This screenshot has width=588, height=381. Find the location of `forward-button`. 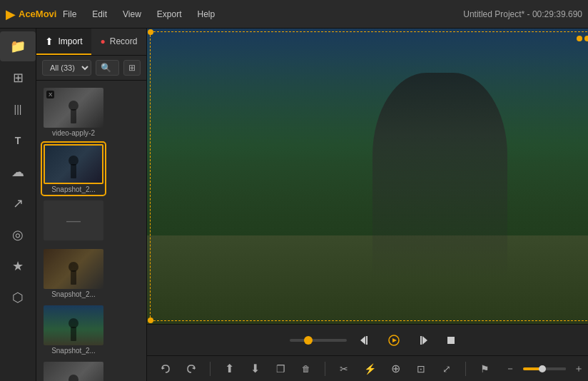

forward-button is located at coordinates (422, 340).